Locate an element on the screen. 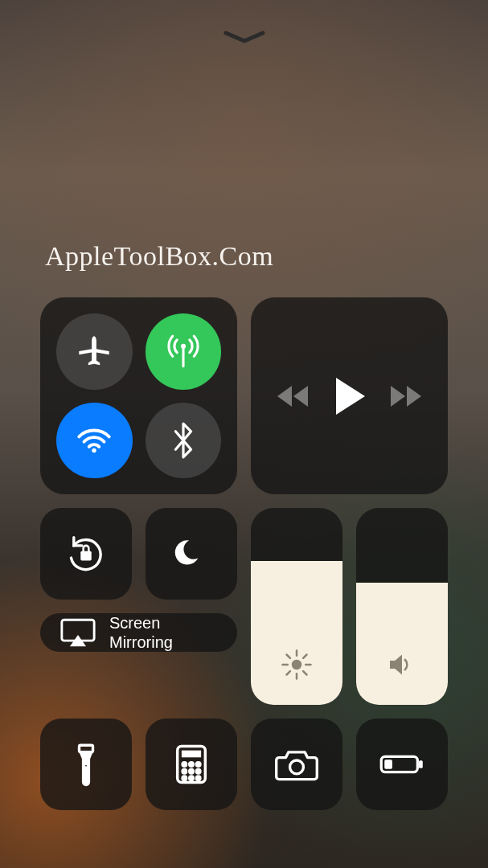  battery-low-icon is located at coordinates (402, 764).